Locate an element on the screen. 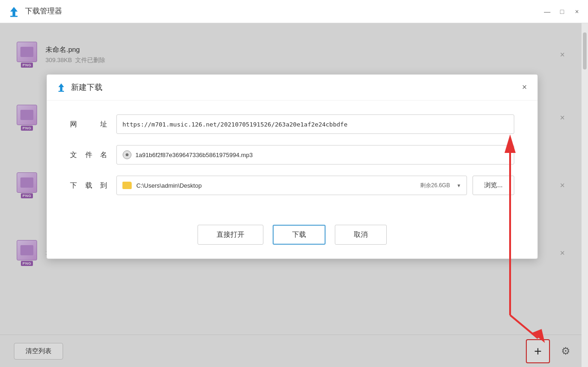 This screenshot has height=367, width=588. app-icon is located at coordinates (14, 12).